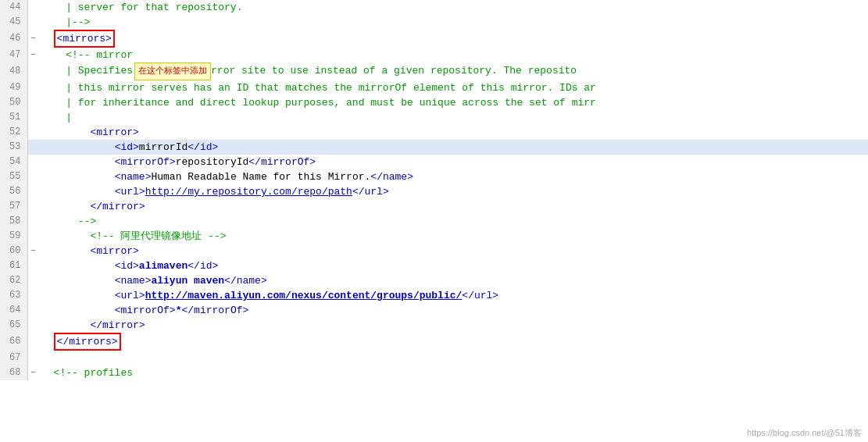  I want to click on line-number: 48, so click(14, 72).